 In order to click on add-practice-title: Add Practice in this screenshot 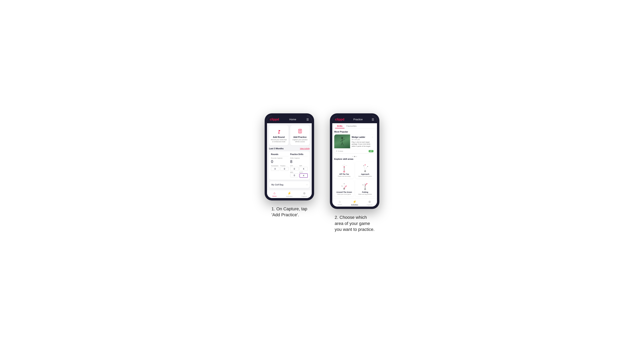, I will do `click(300, 137)`.